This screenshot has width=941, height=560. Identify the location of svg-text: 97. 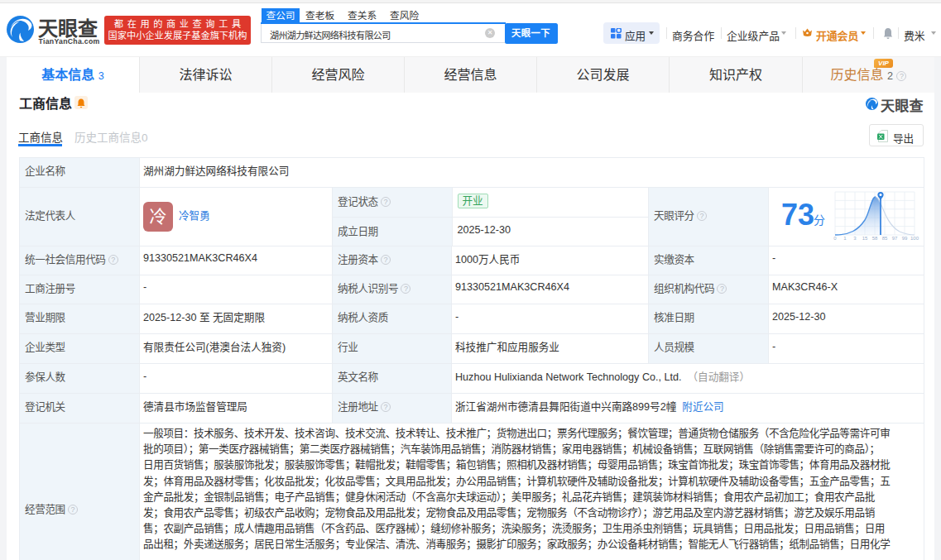
(895, 238).